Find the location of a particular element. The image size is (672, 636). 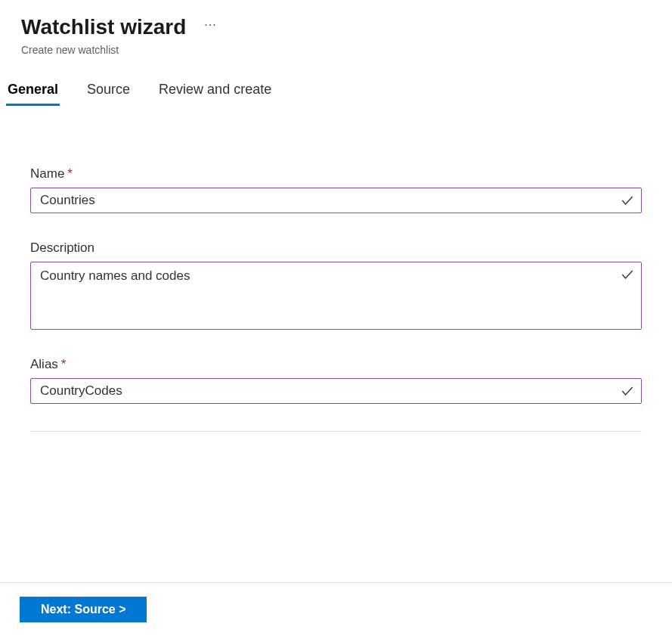

alias-input-wrap is located at coordinates (336, 391).